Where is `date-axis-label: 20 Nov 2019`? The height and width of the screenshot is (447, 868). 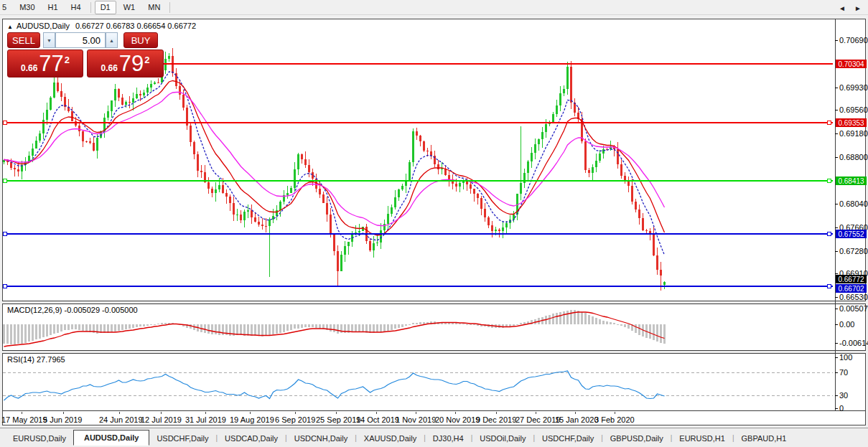 date-axis-label: 20 Nov 2019 is located at coordinates (457, 420).